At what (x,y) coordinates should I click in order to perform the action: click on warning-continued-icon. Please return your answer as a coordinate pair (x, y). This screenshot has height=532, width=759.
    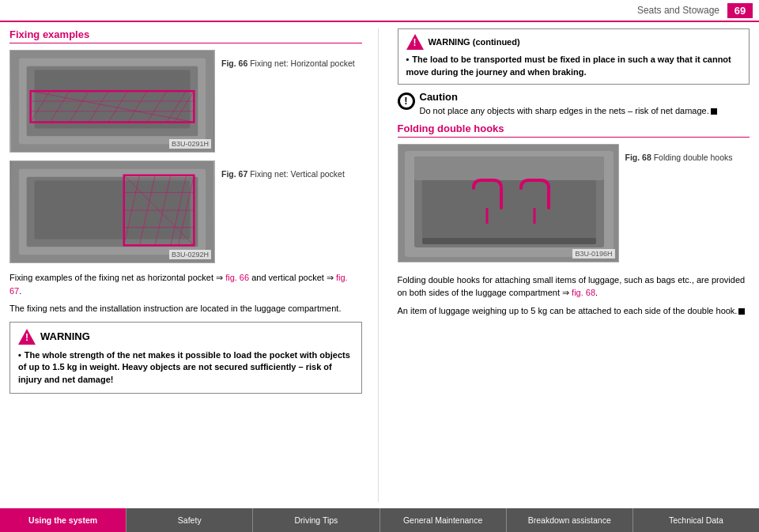
    Looking at the image, I should click on (415, 42).